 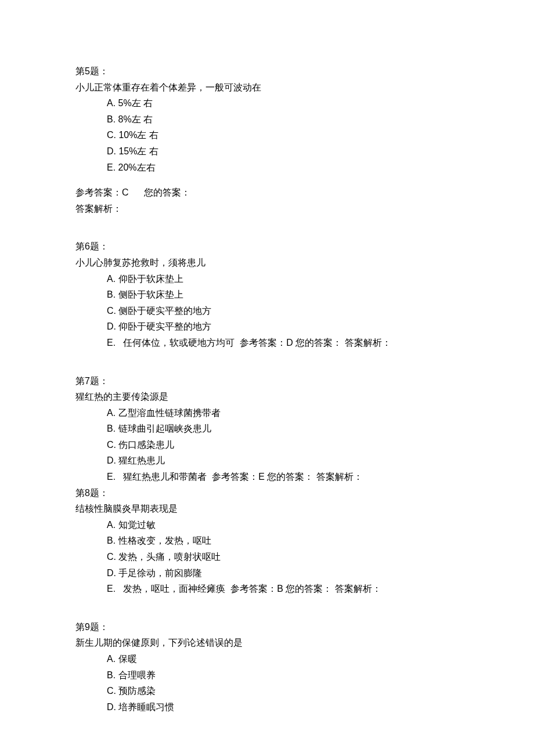 What do you see at coordinates (125, 193) in the screenshot?
I see `ref-answer-value: C` at bounding box center [125, 193].